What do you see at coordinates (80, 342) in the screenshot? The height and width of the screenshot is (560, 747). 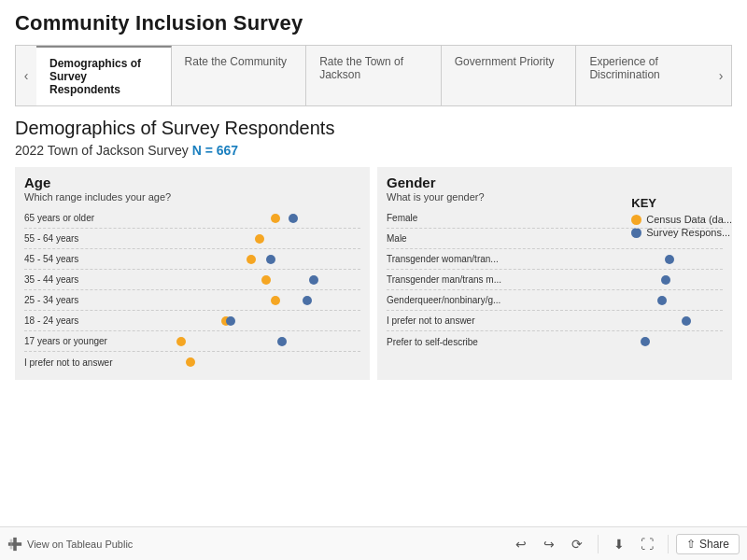 I see `age-label-6: 17 years or younger` at bounding box center [80, 342].